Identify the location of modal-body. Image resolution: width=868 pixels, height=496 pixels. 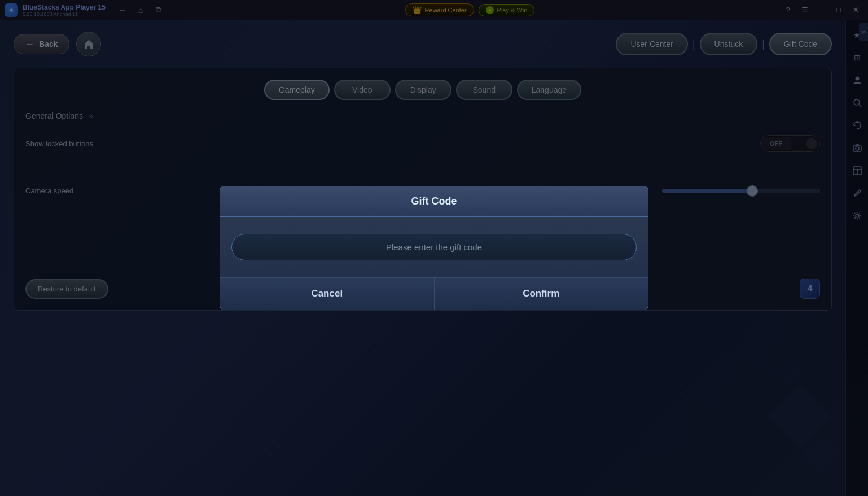
(434, 247).